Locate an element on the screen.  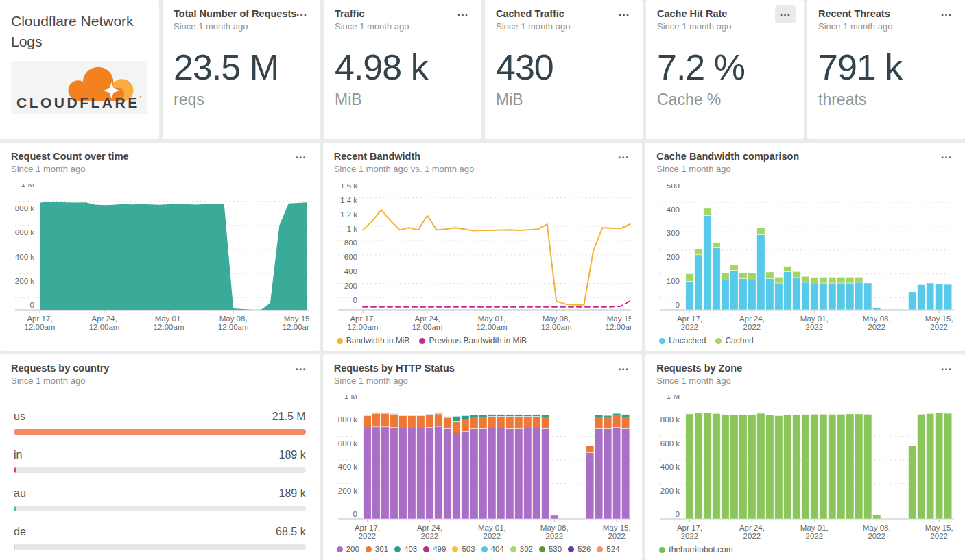
legend-item: Previous Bandwidth in MiB is located at coordinates (473, 341).